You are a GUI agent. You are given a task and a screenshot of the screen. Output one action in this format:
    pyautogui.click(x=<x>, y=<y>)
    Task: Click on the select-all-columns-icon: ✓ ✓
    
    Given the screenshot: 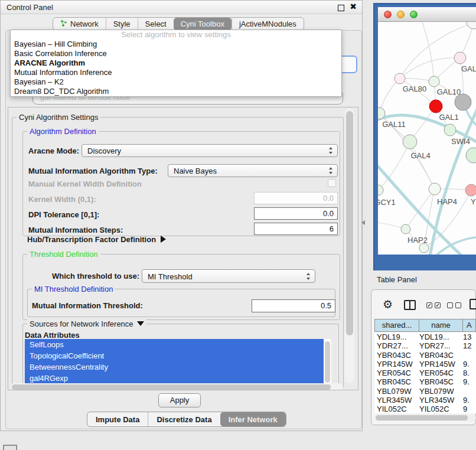 What is the action you would take?
    pyautogui.click(x=433, y=305)
    